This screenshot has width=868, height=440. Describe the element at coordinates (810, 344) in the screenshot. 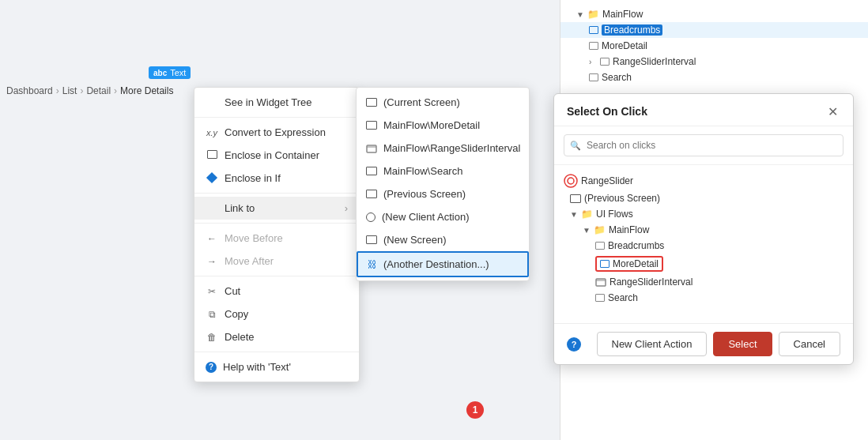

I see `cancel-button: Cancel` at that location.